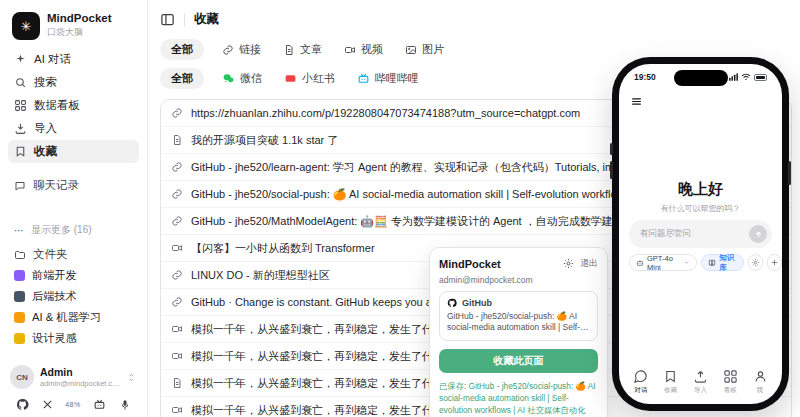 This screenshot has width=800, height=417. Describe the element at coordinates (22, 377) in the screenshot. I see `avatar: CN` at that location.